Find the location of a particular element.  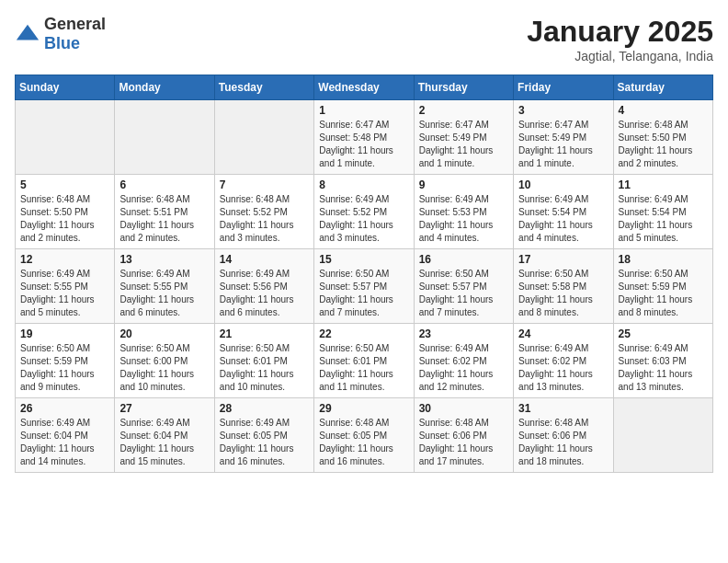

day-number: 18 is located at coordinates (664, 259).